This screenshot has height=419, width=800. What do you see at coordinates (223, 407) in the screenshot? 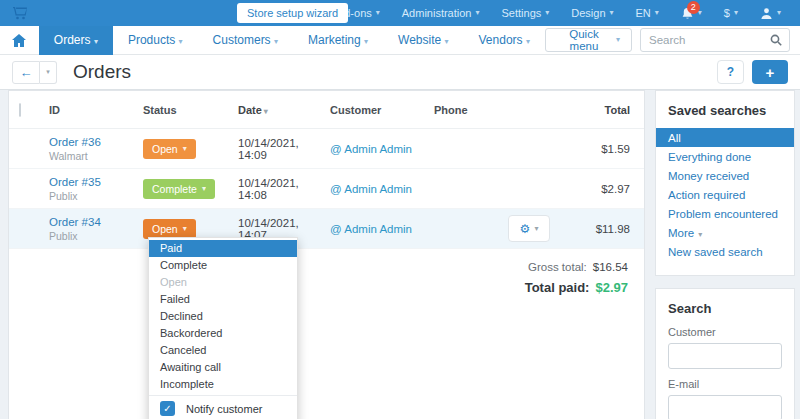
I see `notify-customer-row: ✓ Notify customer` at bounding box center [223, 407].